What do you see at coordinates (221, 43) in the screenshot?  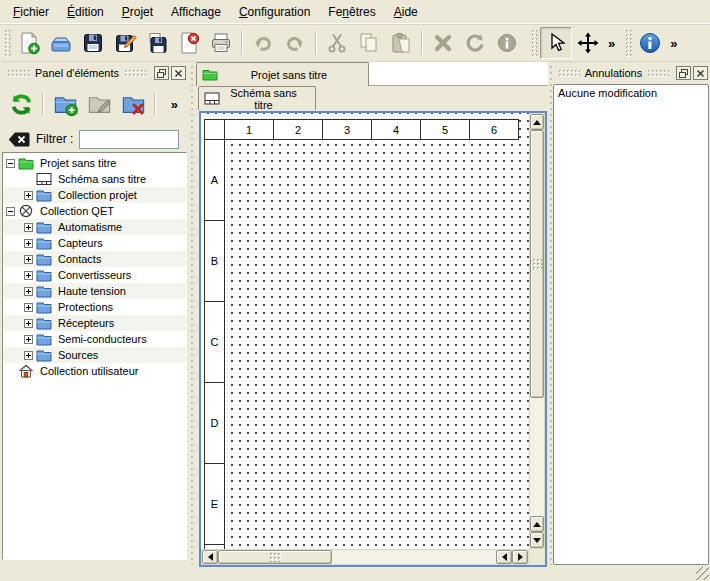 I see `print-button` at bounding box center [221, 43].